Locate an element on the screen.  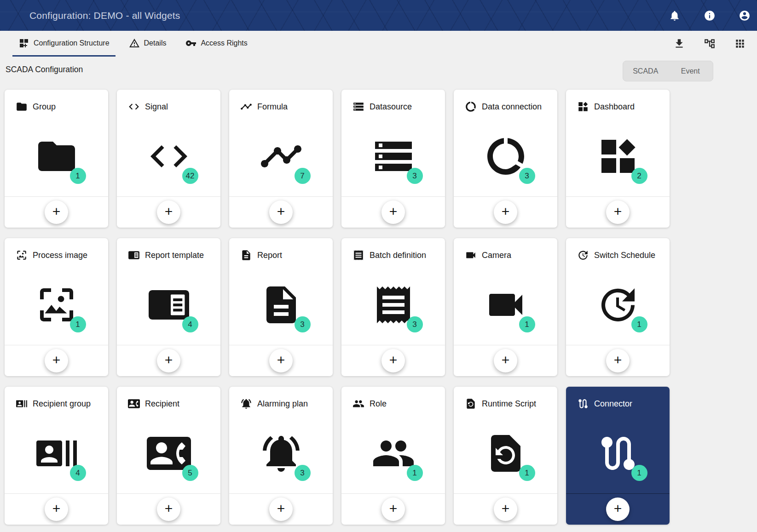
card-formula: Formula 7 + is located at coordinates (281, 159).